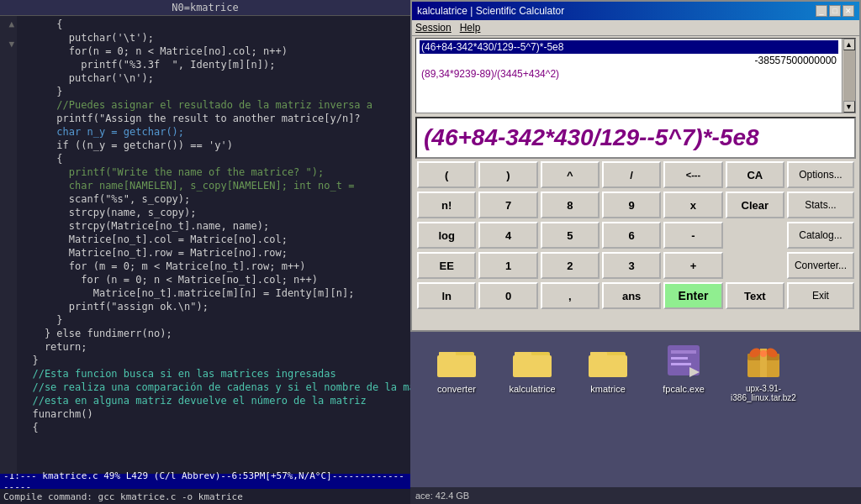  I want to click on code-line: funarchm(), so click(214, 414).